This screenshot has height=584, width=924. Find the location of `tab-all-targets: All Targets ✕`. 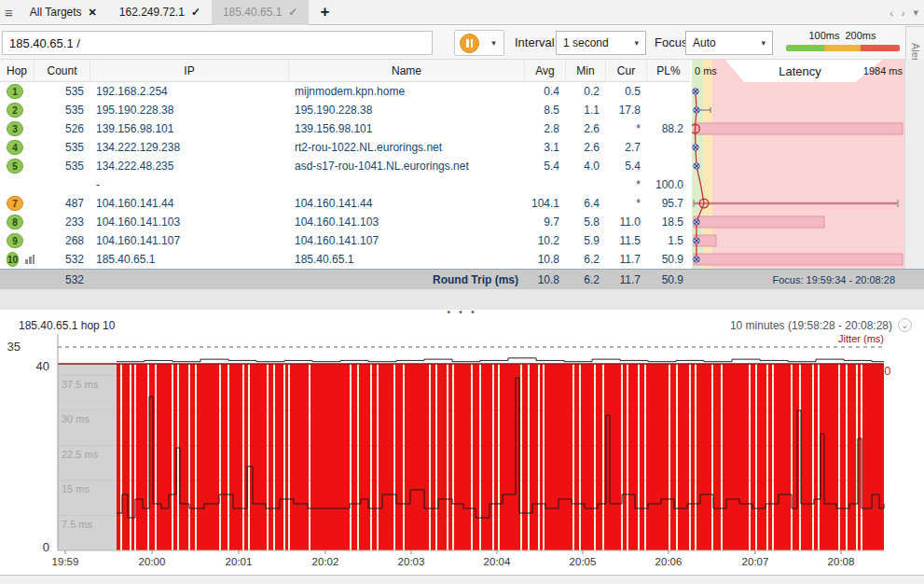

tab-all-targets: All Targets ✕ is located at coordinates (63, 13).